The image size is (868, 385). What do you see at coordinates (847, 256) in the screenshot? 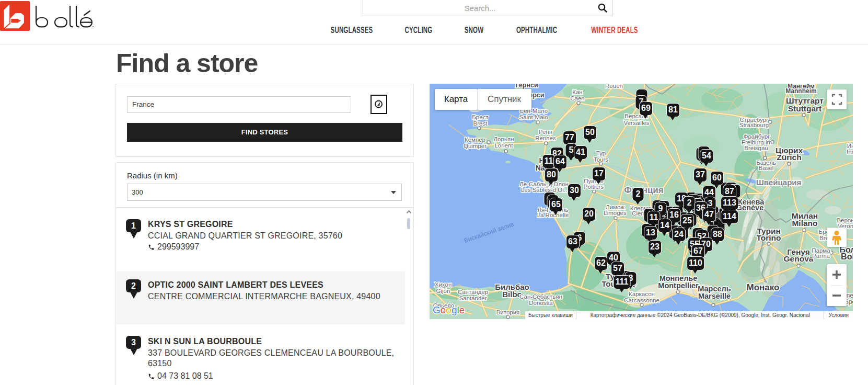
I see `svg-text: Bol` at bounding box center [847, 256].